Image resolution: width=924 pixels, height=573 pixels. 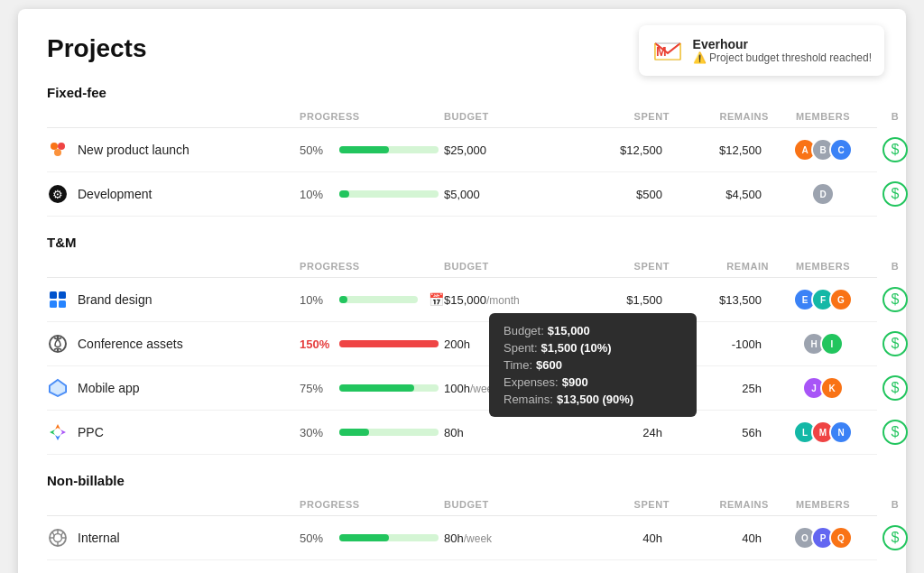 What do you see at coordinates (130, 344) in the screenshot?
I see `project-name-label: Conference assets` at bounding box center [130, 344].